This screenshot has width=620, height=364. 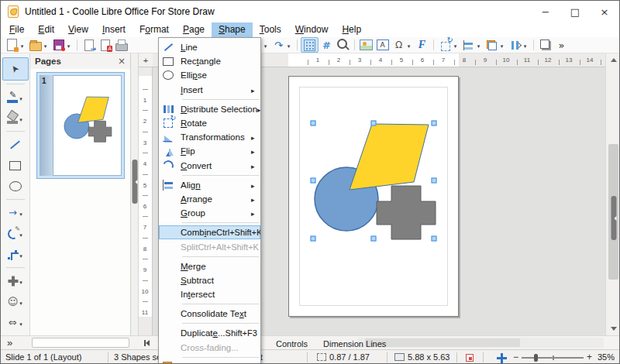 I want to click on insert-image-button, so click(x=366, y=45).